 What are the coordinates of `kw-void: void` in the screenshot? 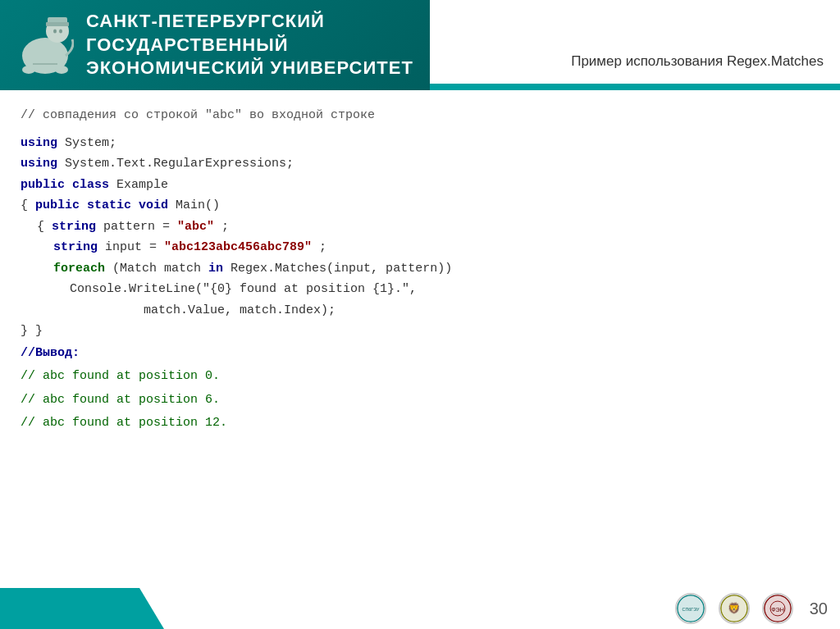 It's located at (153, 205).